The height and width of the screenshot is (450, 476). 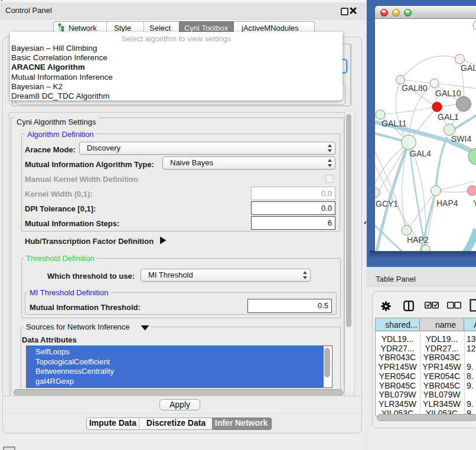 I want to click on svg-text: GAL11, so click(x=395, y=123).